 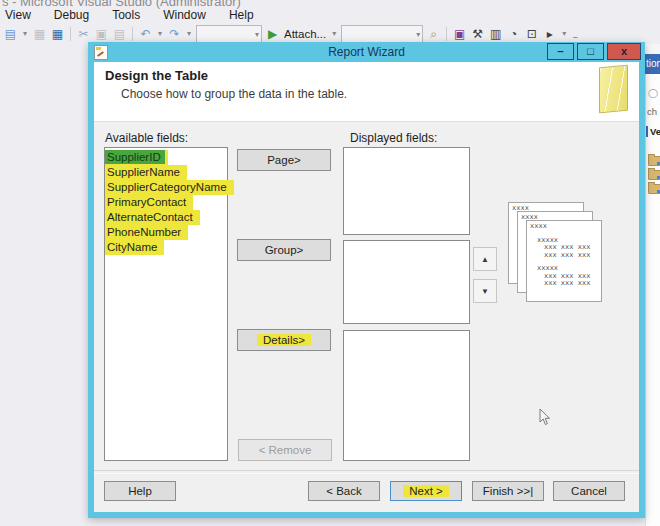 I want to click on page-title: Design the Table, so click(x=156, y=76).